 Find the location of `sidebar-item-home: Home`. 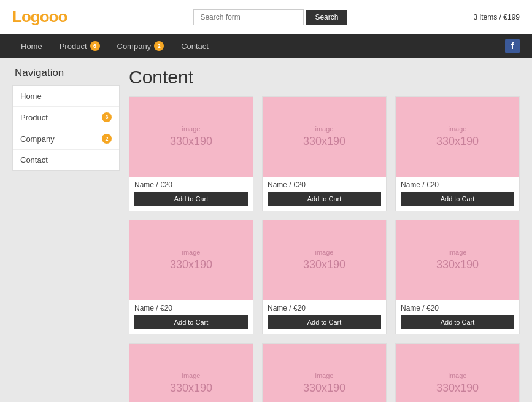

sidebar-item-home: Home is located at coordinates (66, 96).